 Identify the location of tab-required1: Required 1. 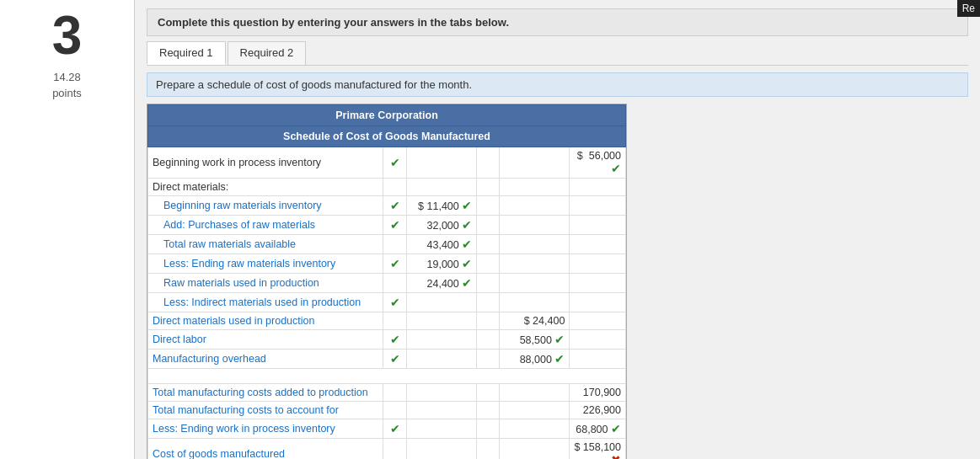
(186, 53).